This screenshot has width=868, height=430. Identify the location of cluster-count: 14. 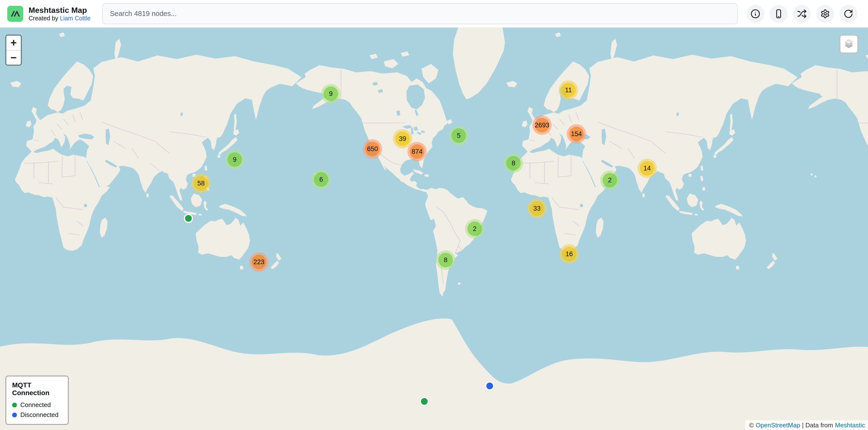
(647, 168).